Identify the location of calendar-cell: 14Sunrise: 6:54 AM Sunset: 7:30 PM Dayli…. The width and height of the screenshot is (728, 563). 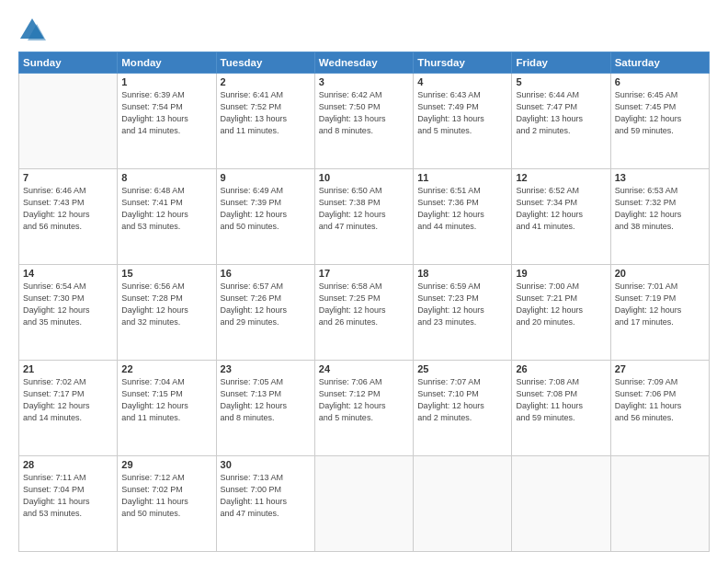
(68, 313).